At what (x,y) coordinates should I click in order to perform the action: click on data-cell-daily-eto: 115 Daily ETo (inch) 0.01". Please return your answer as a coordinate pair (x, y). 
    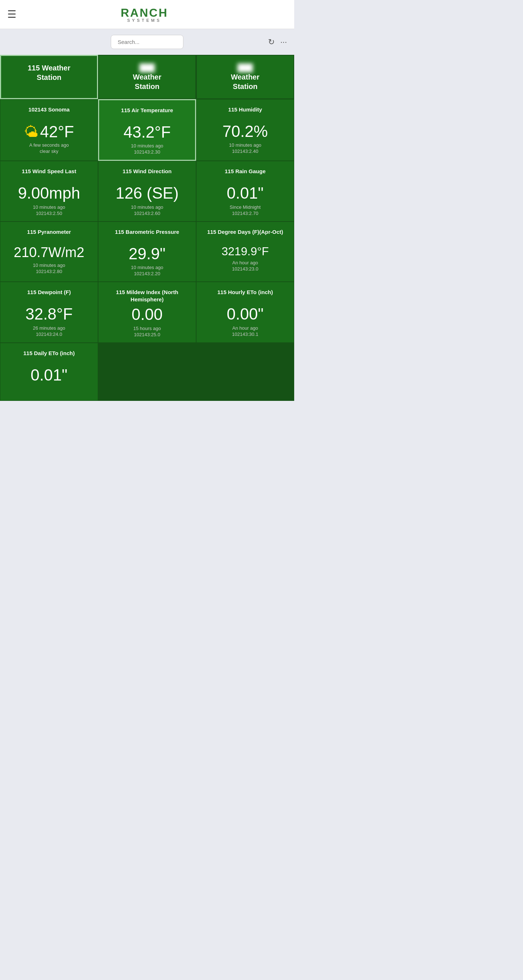
    Looking at the image, I should click on (49, 372).